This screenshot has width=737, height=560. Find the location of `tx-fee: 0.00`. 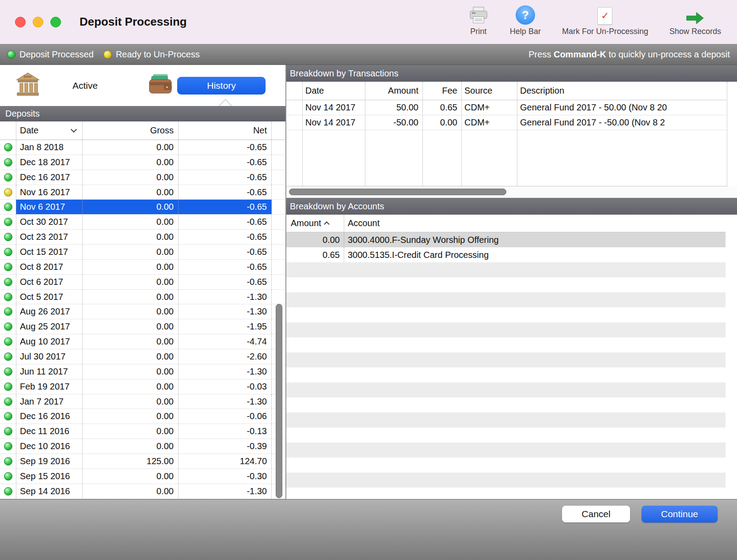

tx-fee: 0.00 is located at coordinates (442, 123).